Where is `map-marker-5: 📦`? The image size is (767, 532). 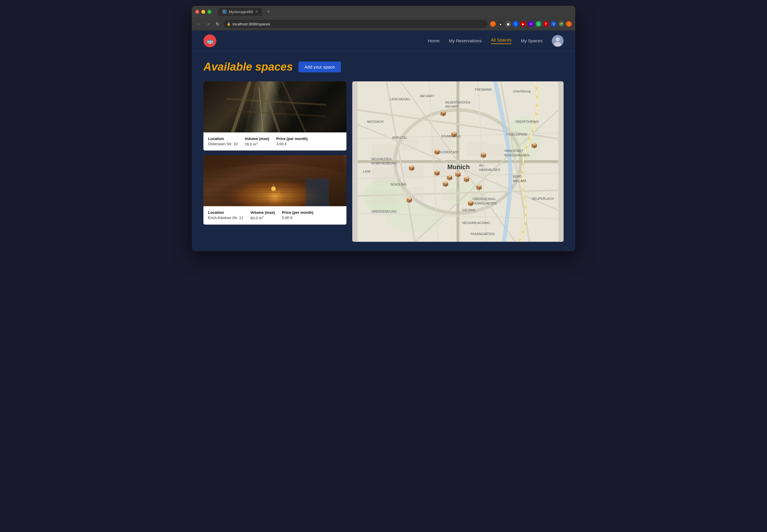 map-marker-5: 📦 is located at coordinates (412, 168).